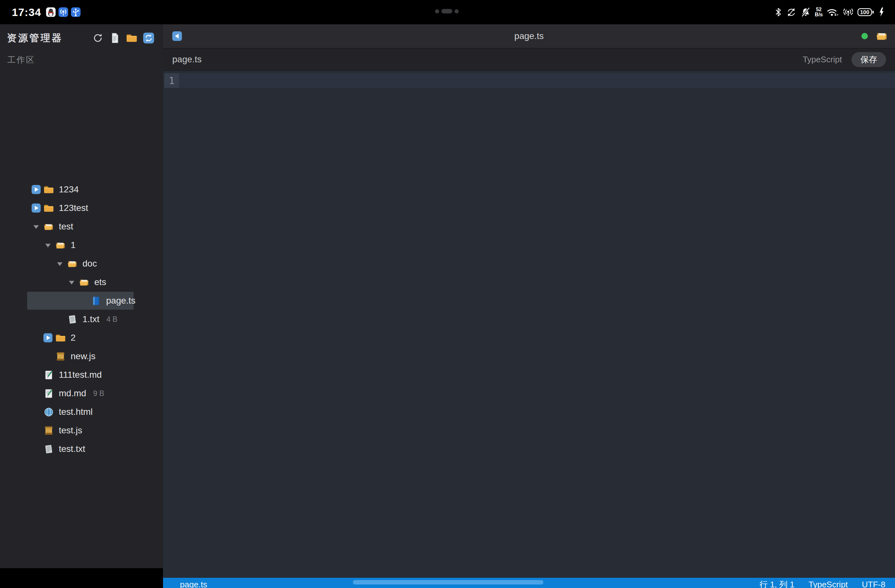  I want to click on file-tree: 1234 123test test 1 doc, so click(82, 319).